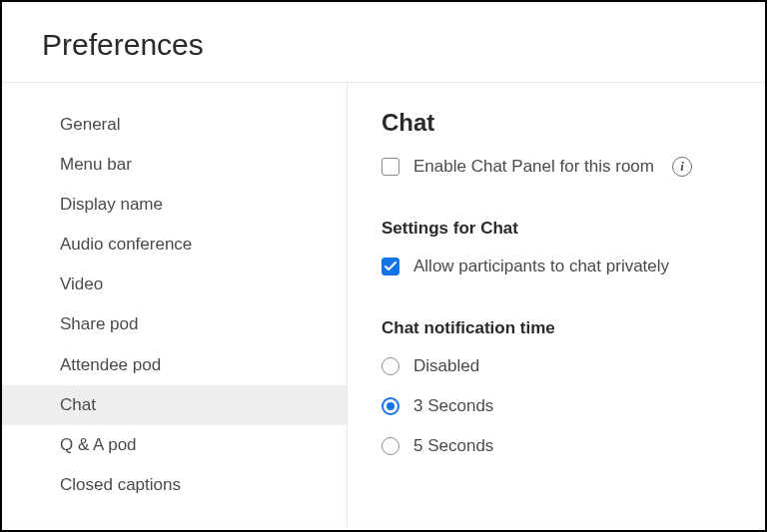 Image resolution: width=767 pixels, height=532 pixels. What do you see at coordinates (558, 123) in the screenshot?
I see `main-title: Chat` at bounding box center [558, 123].